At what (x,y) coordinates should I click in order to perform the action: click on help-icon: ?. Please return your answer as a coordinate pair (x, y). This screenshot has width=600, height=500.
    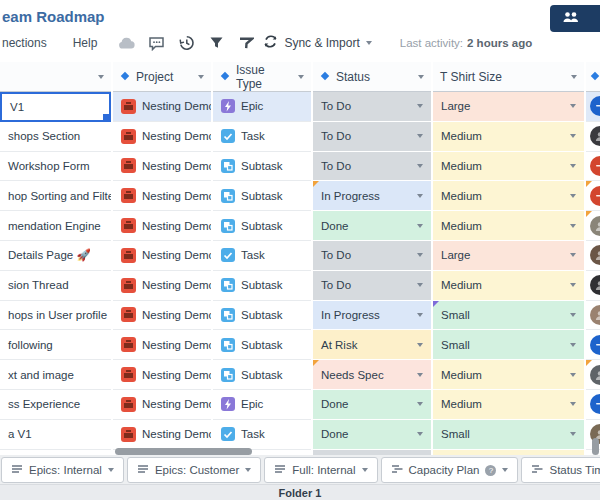
    Looking at the image, I should click on (490, 470).